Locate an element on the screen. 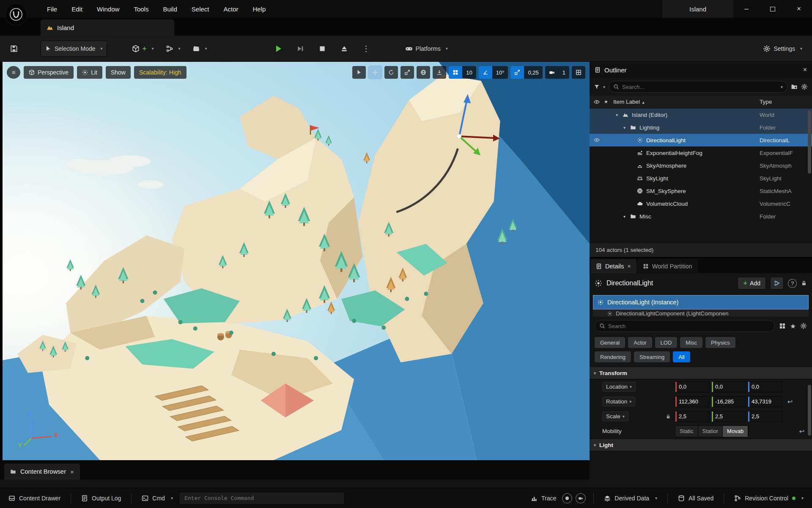 This screenshot has height=508, width=812. add-content-button: + ▾ is located at coordinates (143, 49).